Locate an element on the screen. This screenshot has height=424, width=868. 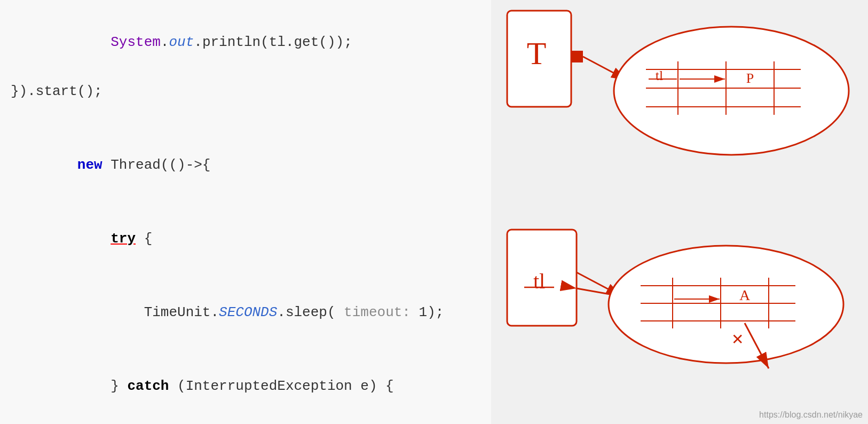
kw-timeout: timeout: is located at coordinates (373, 312).